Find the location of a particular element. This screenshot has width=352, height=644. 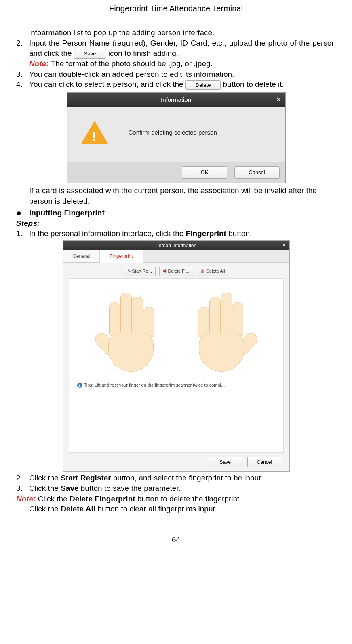

page-header: Fingerprint Time Attendance Terminal is located at coordinates (176, 10).